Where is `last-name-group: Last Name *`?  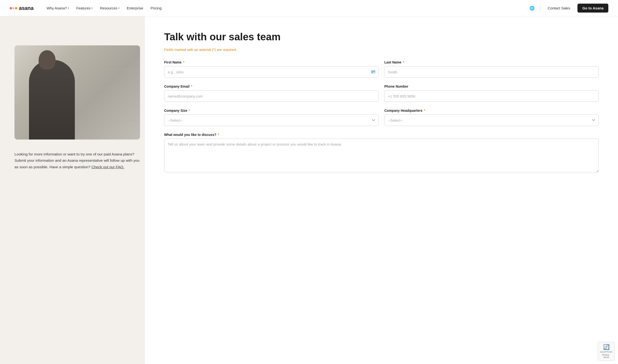 last-name-group: Last Name * is located at coordinates (491, 69).